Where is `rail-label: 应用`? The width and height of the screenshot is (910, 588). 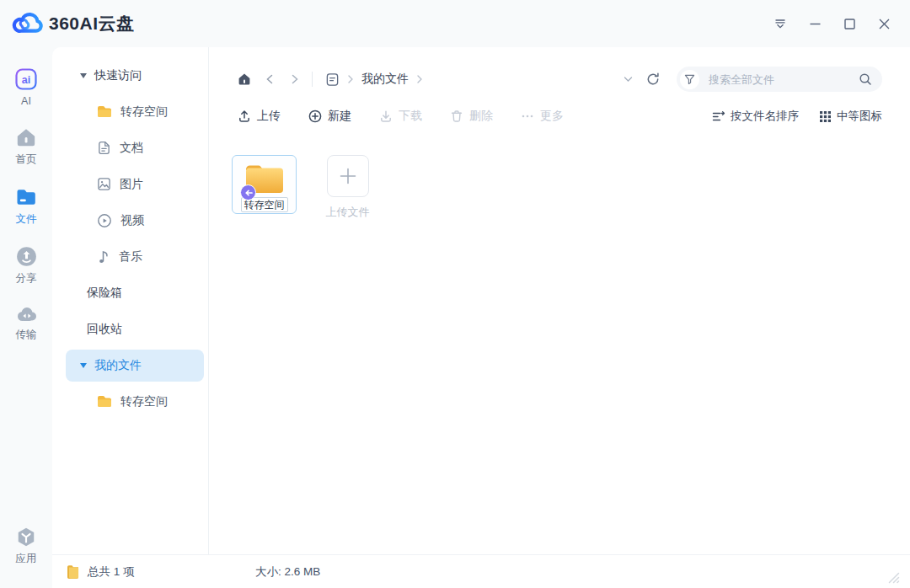
rail-label: 应用 is located at coordinates (27, 559).